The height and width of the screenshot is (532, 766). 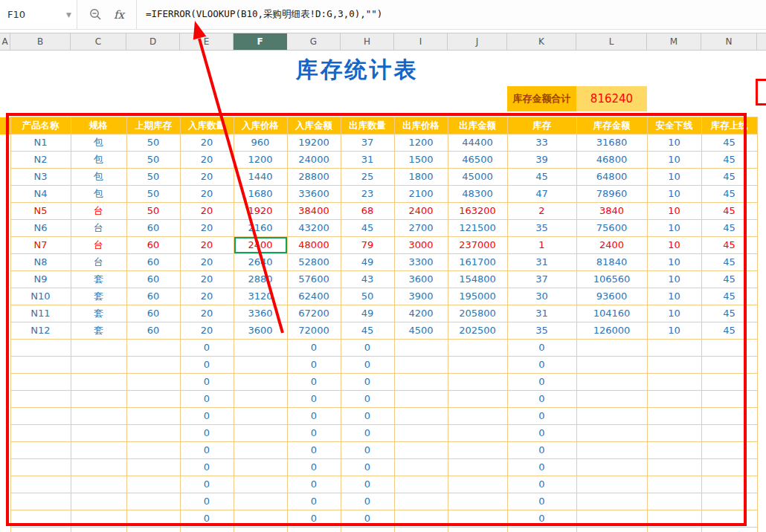 What do you see at coordinates (541, 42) in the screenshot?
I see `column-header-K: K` at bounding box center [541, 42].